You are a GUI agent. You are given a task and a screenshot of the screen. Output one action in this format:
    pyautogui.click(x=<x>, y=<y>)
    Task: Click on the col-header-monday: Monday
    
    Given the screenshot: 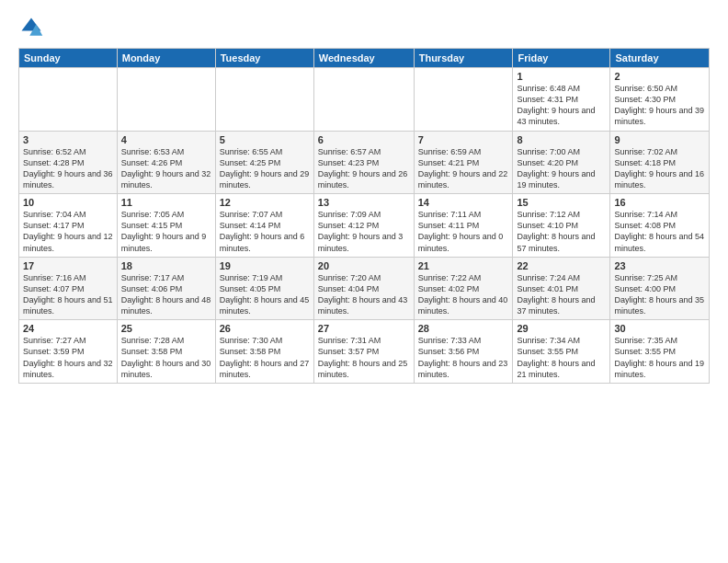 What is the action you would take?
    pyautogui.click(x=165, y=59)
    